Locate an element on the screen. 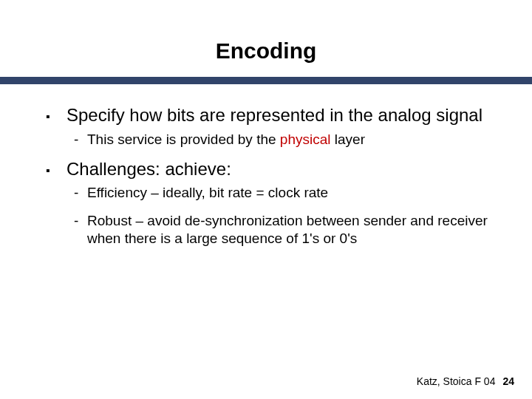 This screenshot has width=532, height=399. sub-redword: physical is located at coordinates (306, 139).